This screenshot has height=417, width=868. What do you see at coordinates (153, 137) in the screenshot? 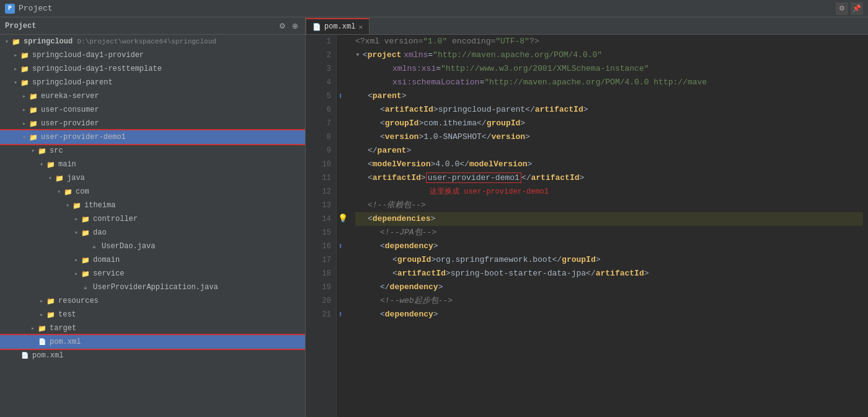
I see `tree-item-user-provider-demo1: 📁 user-provider-demo1` at bounding box center [153, 137].